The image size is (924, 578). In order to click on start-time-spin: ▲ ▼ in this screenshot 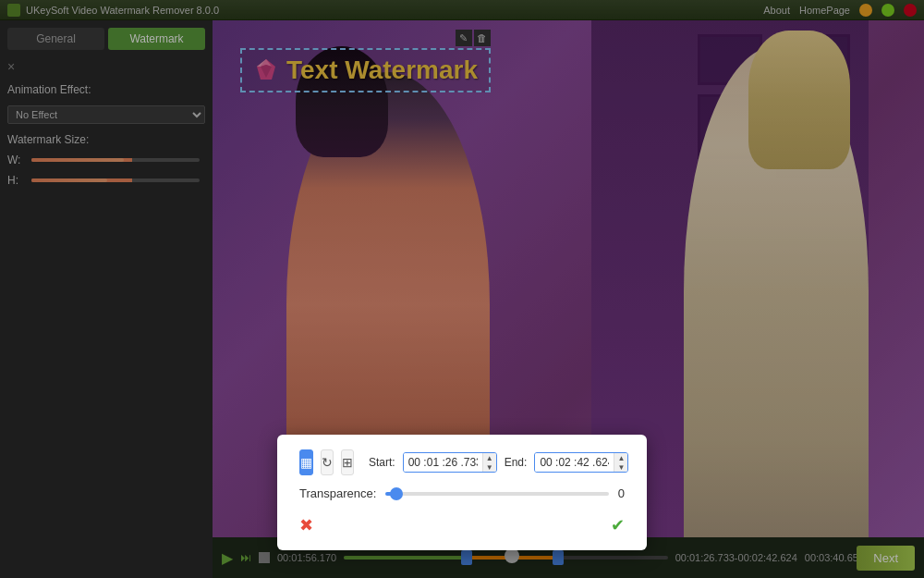, I will do `click(490, 462)`.